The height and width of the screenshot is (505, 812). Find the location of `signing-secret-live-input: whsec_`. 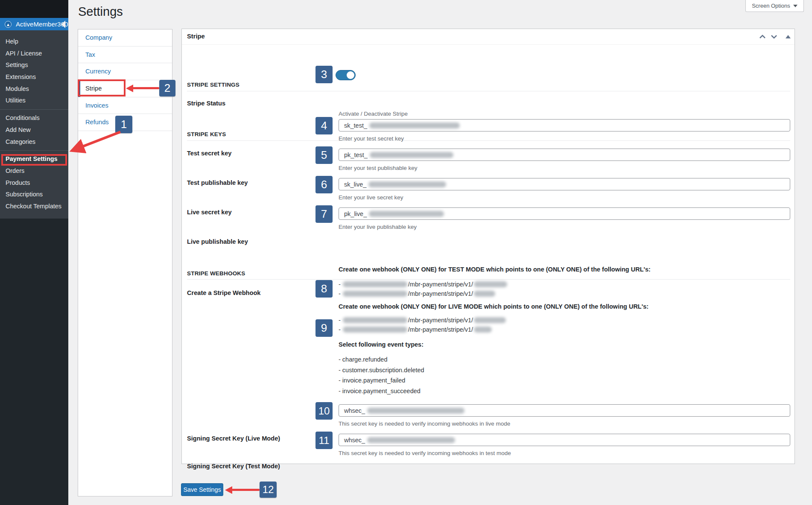

signing-secret-live-input: whsec_ is located at coordinates (564, 411).